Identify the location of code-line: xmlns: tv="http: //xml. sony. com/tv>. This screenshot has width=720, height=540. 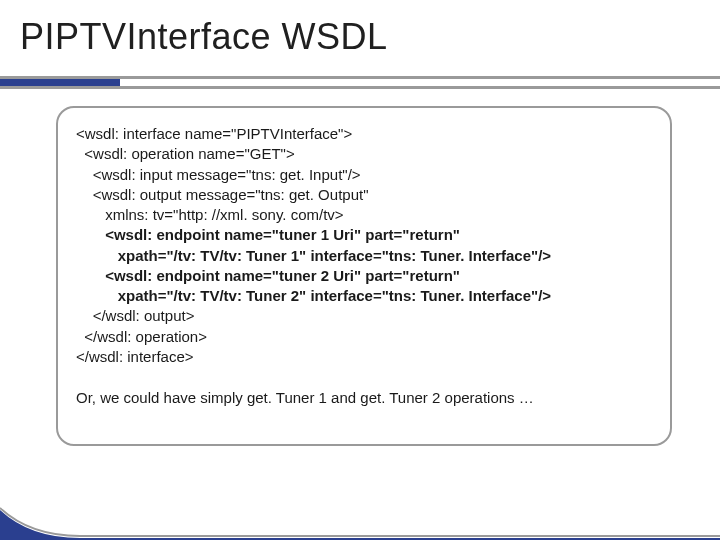
(210, 214).